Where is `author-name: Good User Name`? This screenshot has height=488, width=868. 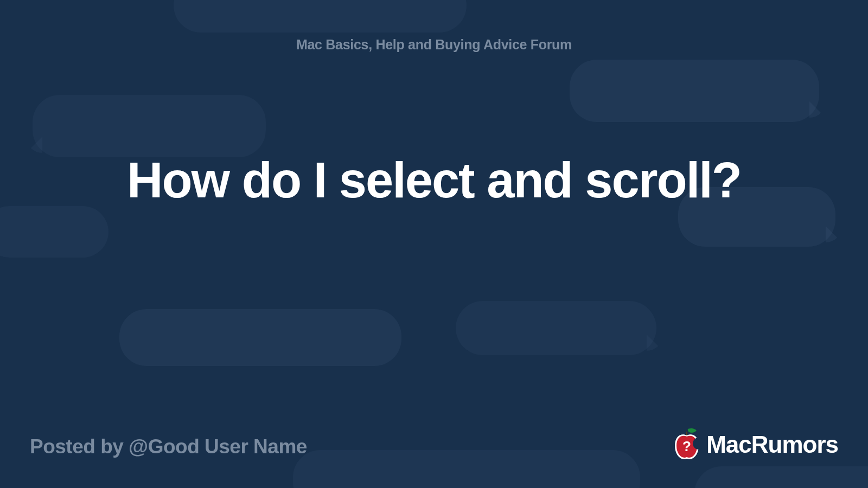
author-name: Good User Name is located at coordinates (228, 447).